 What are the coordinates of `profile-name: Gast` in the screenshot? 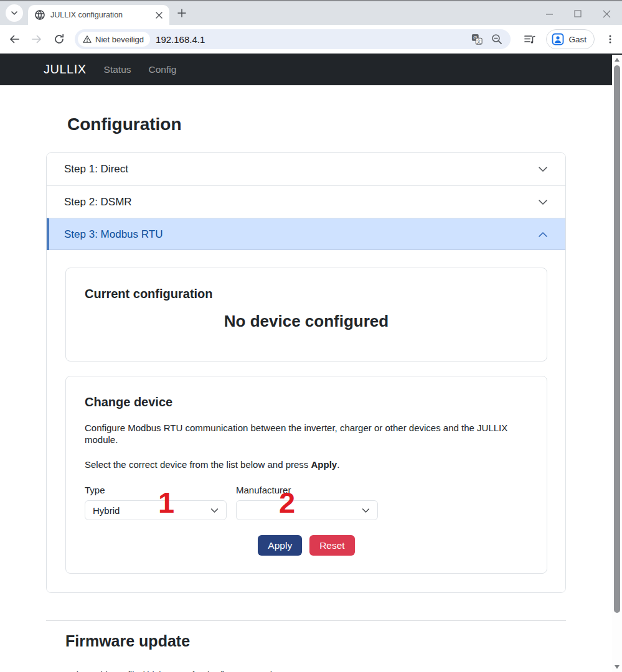 It's located at (578, 40).